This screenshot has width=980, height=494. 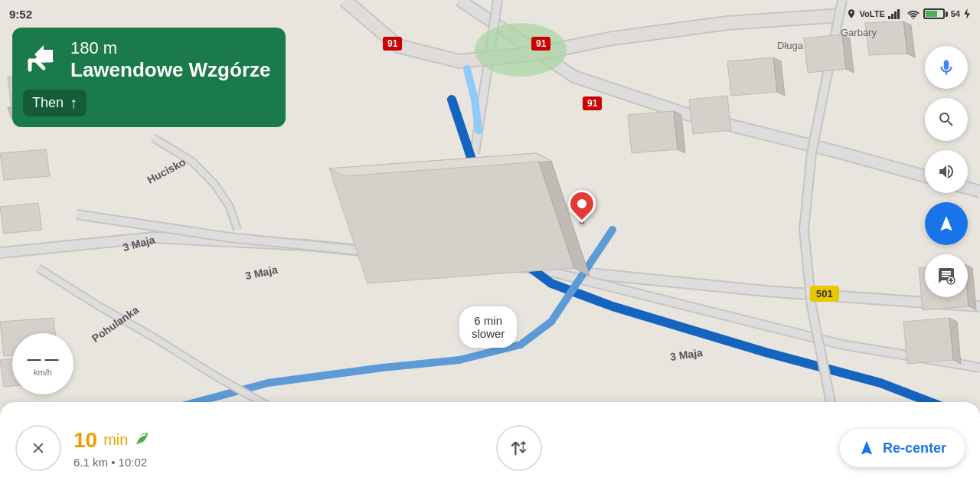 I want to click on route-badge-91c: 91, so click(x=593, y=103).